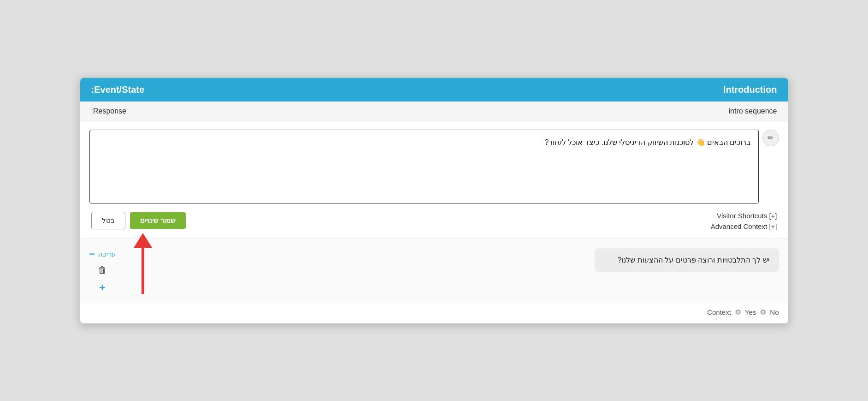  Describe the element at coordinates (763, 312) in the screenshot. I see `gear-icon-no: ⚙` at that location.